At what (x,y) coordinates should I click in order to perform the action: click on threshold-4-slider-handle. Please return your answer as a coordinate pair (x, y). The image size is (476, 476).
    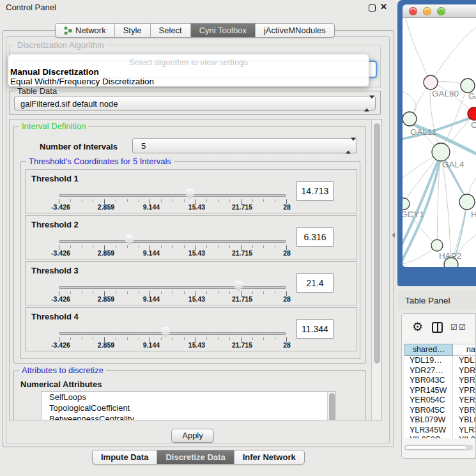
    Looking at the image, I should click on (166, 332).